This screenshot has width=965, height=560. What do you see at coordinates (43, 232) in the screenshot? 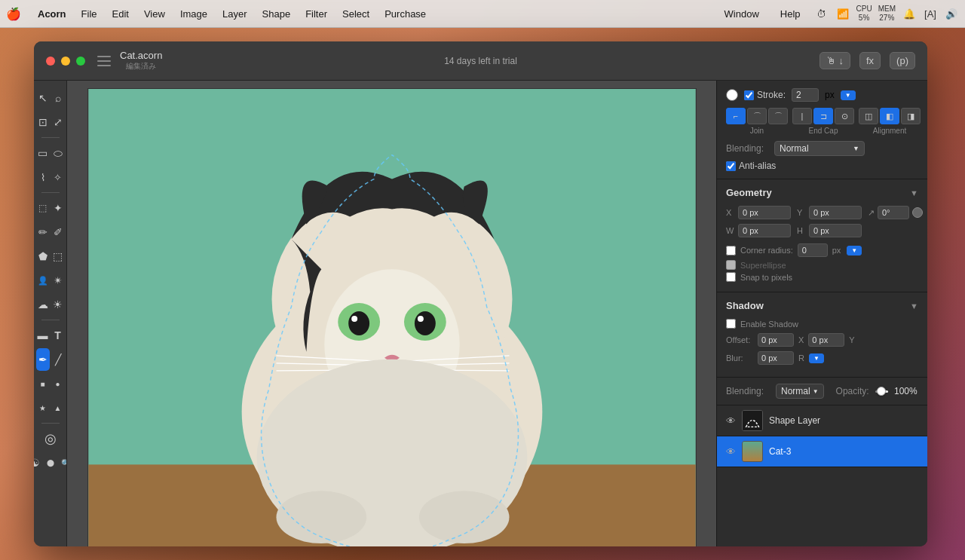
I see `brush-tool: ✏` at bounding box center [43, 232].